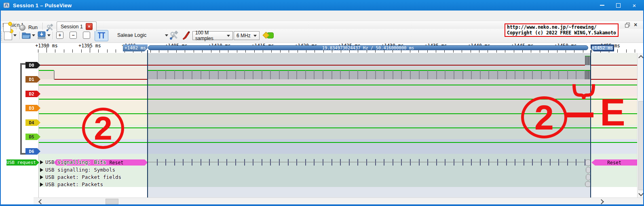 The height and width of the screenshot is (206, 644). Describe the element at coordinates (641, 193) in the screenshot. I see `scroll-down-button` at that location.